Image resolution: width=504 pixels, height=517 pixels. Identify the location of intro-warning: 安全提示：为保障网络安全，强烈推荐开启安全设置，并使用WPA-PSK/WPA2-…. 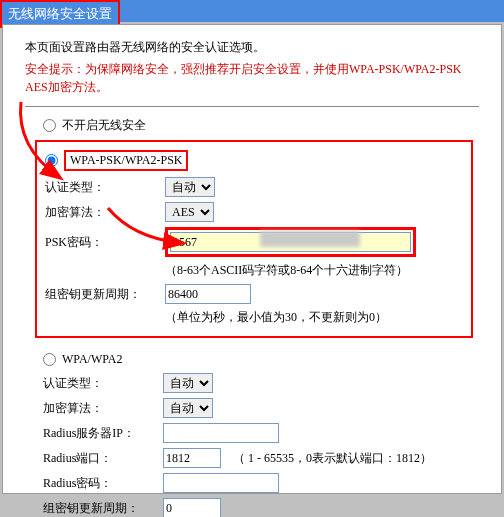
(252, 78).